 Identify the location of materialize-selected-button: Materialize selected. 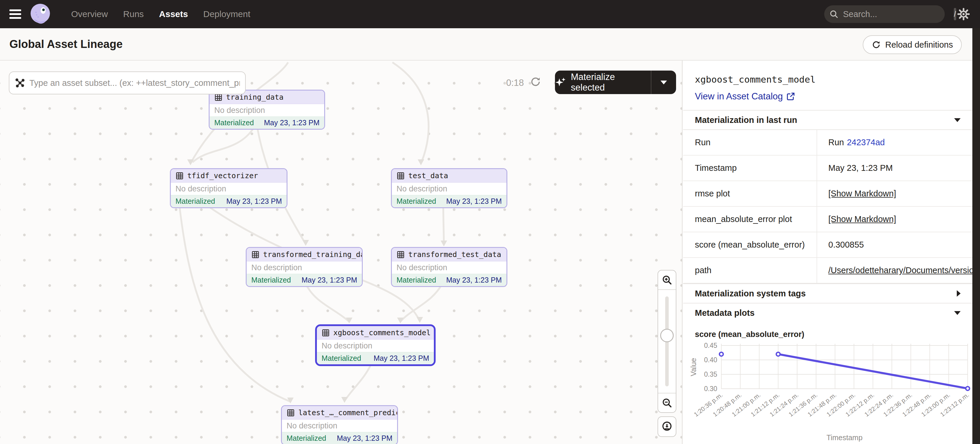
(616, 82).